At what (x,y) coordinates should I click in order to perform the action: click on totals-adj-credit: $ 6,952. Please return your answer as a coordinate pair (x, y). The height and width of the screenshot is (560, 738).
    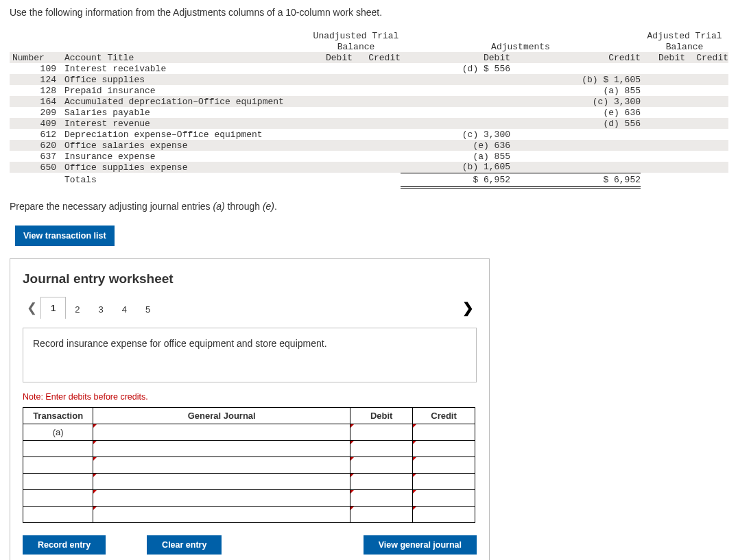
    Looking at the image, I should click on (575, 180).